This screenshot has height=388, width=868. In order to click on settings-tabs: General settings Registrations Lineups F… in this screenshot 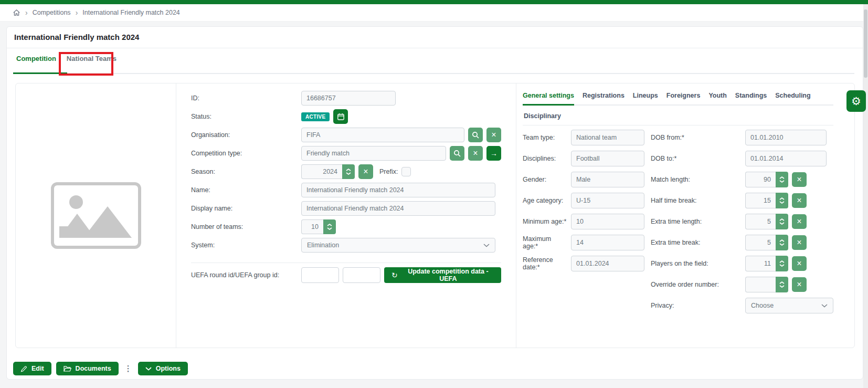, I will do `click(678, 99)`.